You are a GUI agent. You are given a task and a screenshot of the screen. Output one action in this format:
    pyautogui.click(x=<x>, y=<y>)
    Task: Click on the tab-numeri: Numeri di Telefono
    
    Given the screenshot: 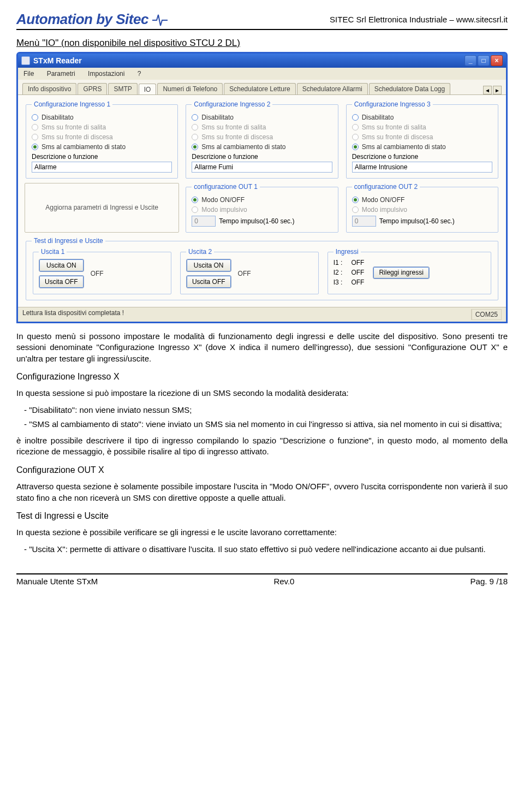 What is the action you would take?
    pyautogui.click(x=190, y=88)
    